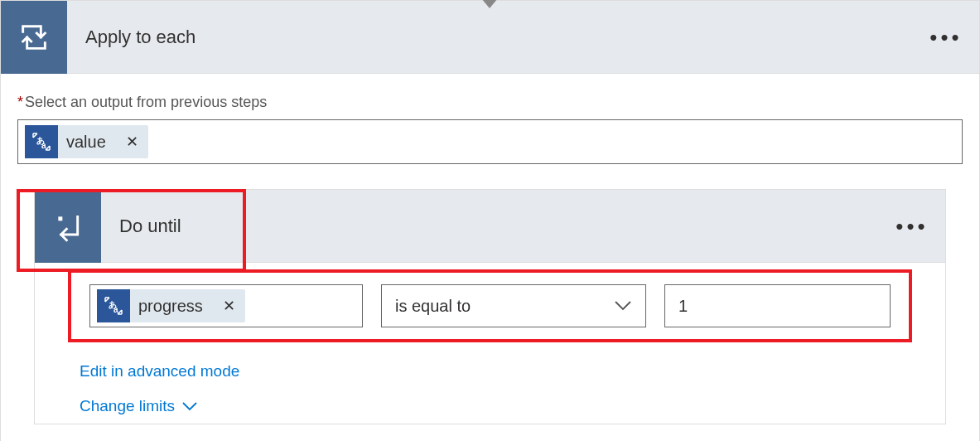 This screenshot has height=441, width=980. What do you see at coordinates (139, 406) in the screenshot?
I see `change-limits-link: Change limits` at bounding box center [139, 406].